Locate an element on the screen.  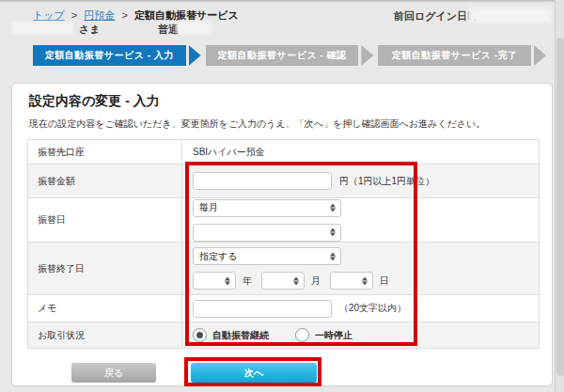
row-memo: メモ （20文字以内） is located at coordinates (284, 308).